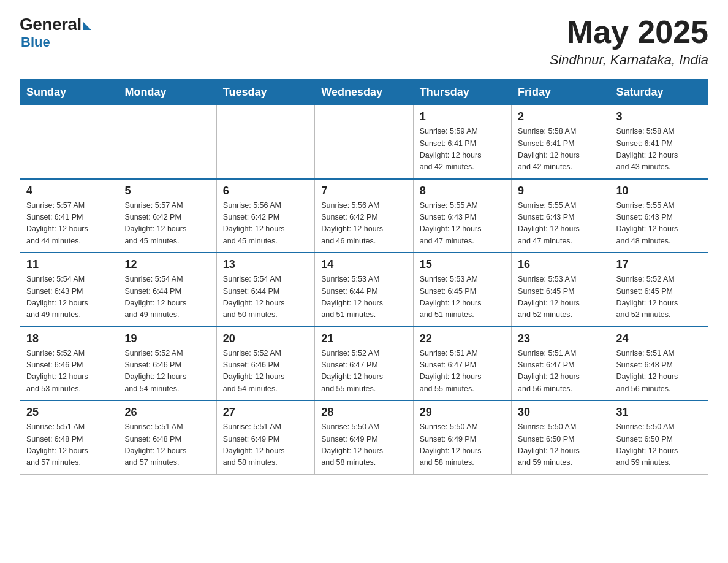 The image size is (728, 563). What do you see at coordinates (266, 339) in the screenshot?
I see `day-number: 20` at bounding box center [266, 339].